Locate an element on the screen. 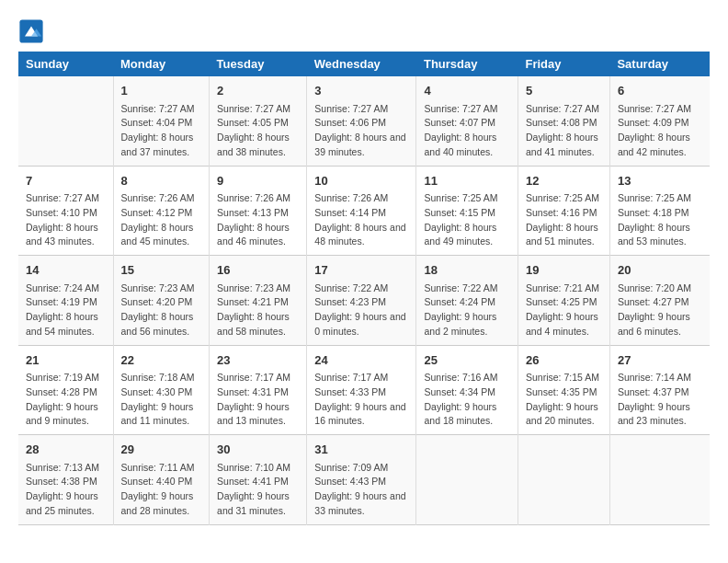 The image size is (728, 563). day-number: 31 is located at coordinates (361, 450).